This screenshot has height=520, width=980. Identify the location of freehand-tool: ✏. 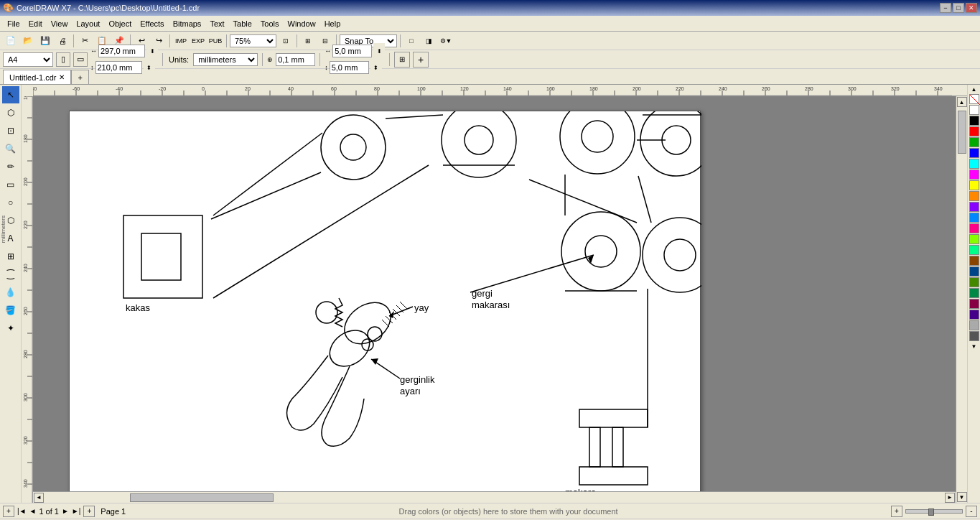
(11, 167).